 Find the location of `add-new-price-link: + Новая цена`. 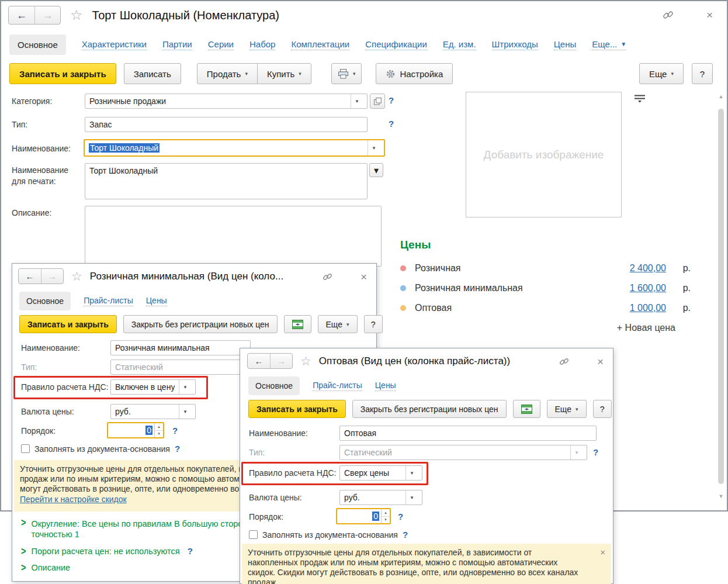

add-new-price-link: + Новая цена is located at coordinates (546, 328).